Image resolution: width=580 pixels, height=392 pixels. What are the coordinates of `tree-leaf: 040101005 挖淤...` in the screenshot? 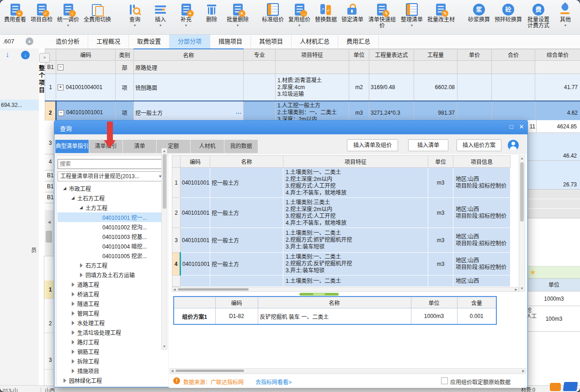 It's located at (110, 256).